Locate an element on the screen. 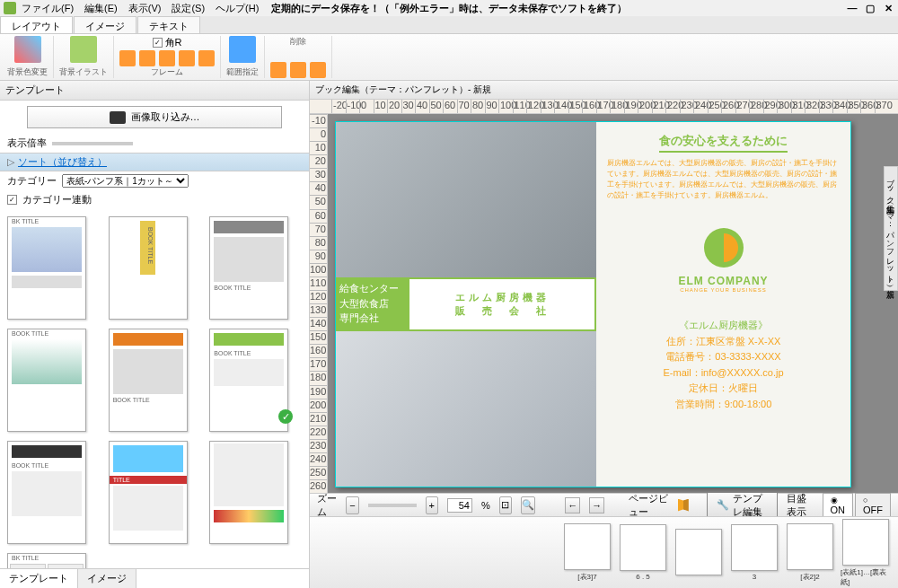 The image size is (898, 588). template-item: TITLE is located at coordinates (148, 492).